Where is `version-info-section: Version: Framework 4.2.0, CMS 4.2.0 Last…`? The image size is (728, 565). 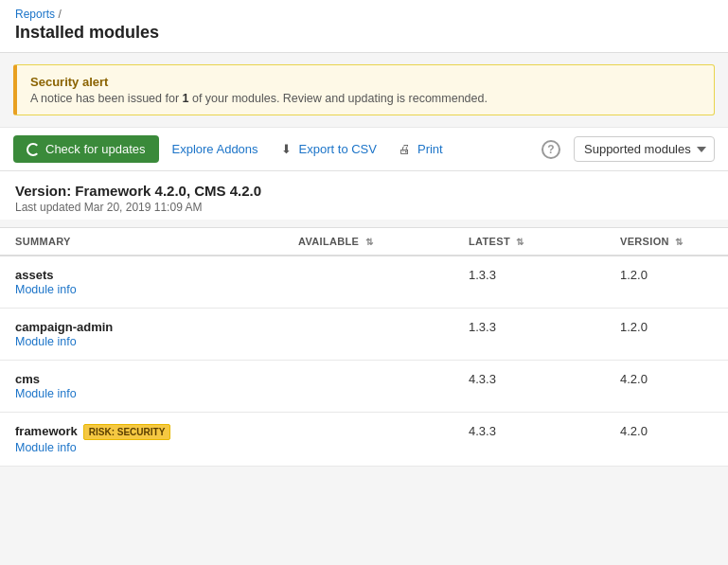 version-info-section: Version: Framework 4.2.0, CMS 4.2.0 Last… is located at coordinates (364, 195).